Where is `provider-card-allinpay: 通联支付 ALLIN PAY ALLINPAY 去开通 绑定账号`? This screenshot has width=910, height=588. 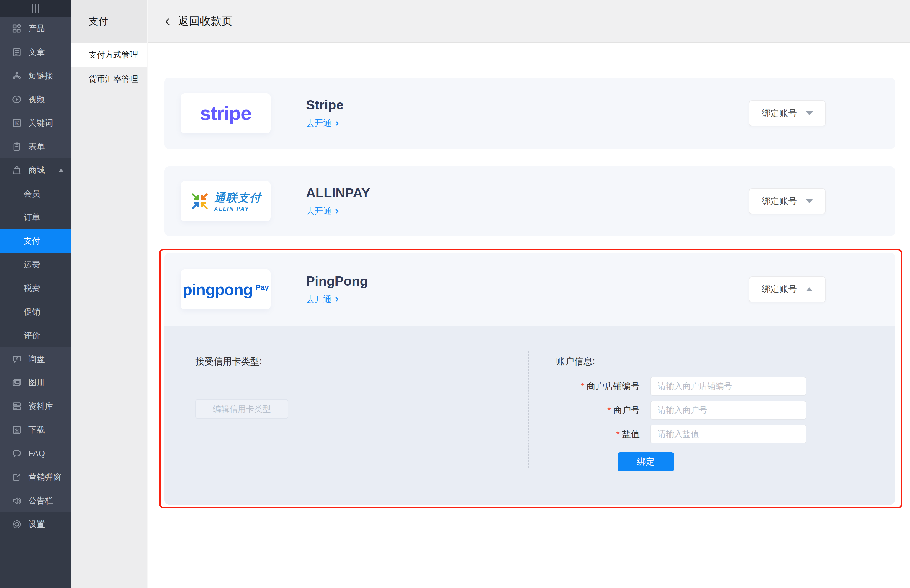 provider-card-allinpay: 通联支付 ALLIN PAY ALLINPAY 去开通 绑定账号 is located at coordinates (530, 201).